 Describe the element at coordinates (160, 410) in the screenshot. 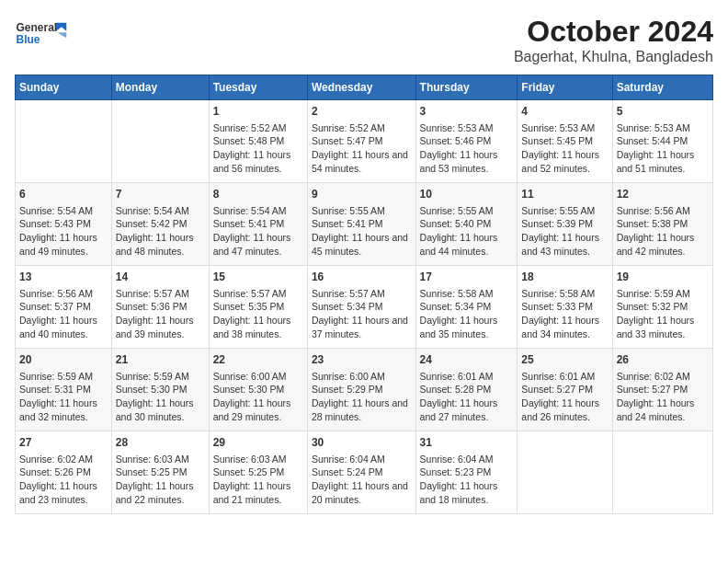

I see `daylight-text: Daylight: 11 hours and 30 minutes.` at that location.